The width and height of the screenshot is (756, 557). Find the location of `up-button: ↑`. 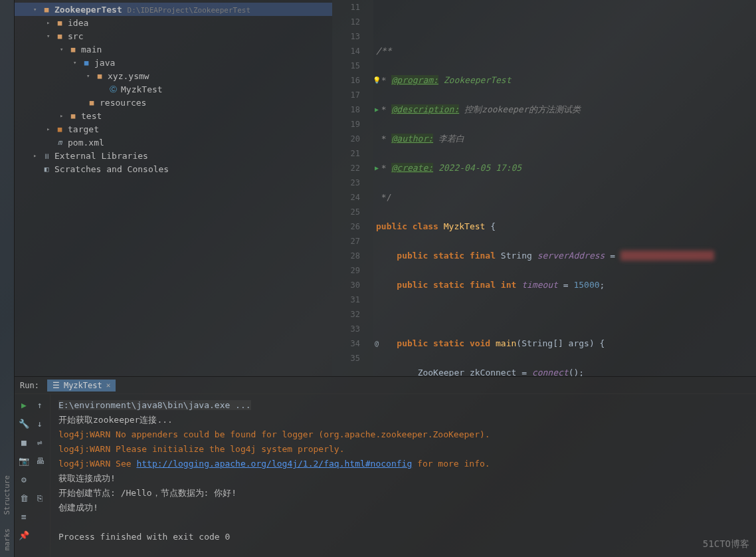

up-button: ↑ is located at coordinates (40, 405).